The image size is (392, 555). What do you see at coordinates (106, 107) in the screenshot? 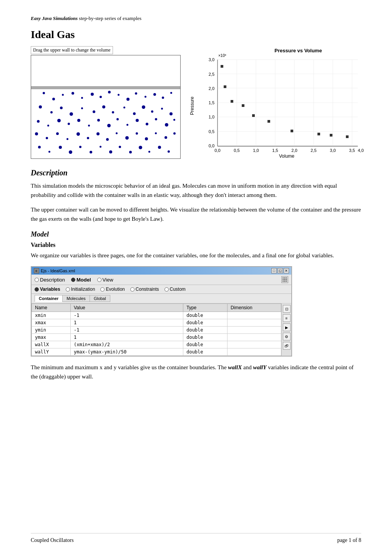
I see `gas-box` at bounding box center [106, 107].